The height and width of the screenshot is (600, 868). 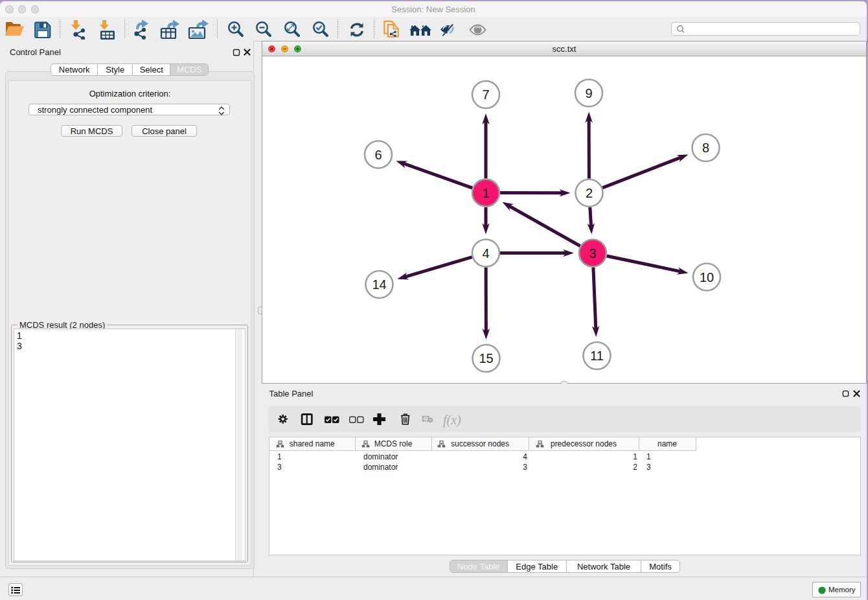 I want to click on svg-text: 15, so click(x=486, y=358).